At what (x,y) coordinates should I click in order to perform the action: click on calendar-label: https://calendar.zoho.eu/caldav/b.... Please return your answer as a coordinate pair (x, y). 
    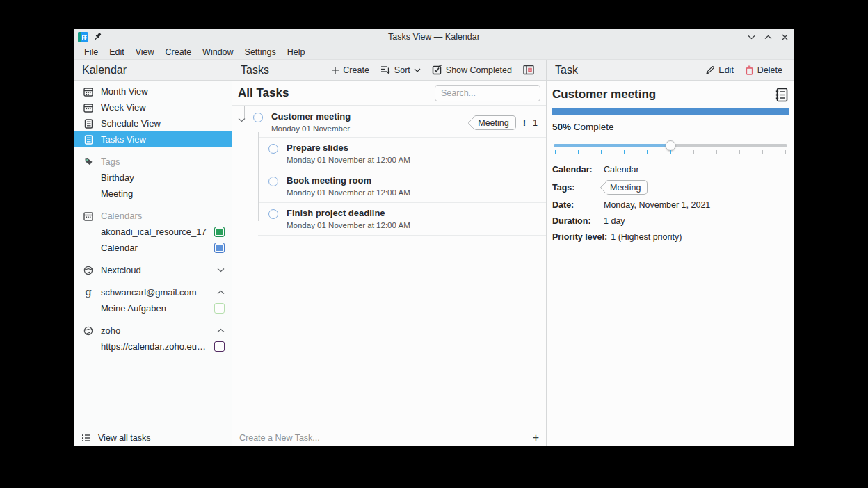
    Looking at the image, I should click on (154, 346).